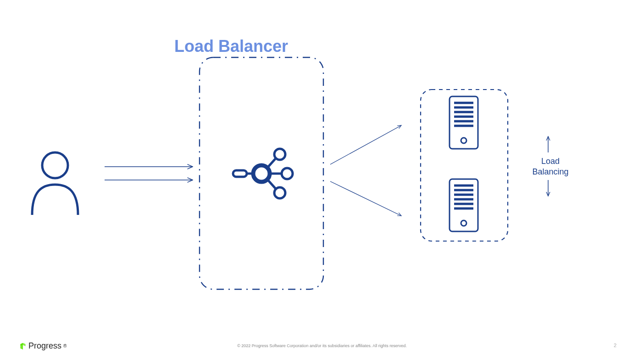 The width and height of the screenshot is (644, 360). I want to click on arrow-lb-to-server1, so click(366, 145).